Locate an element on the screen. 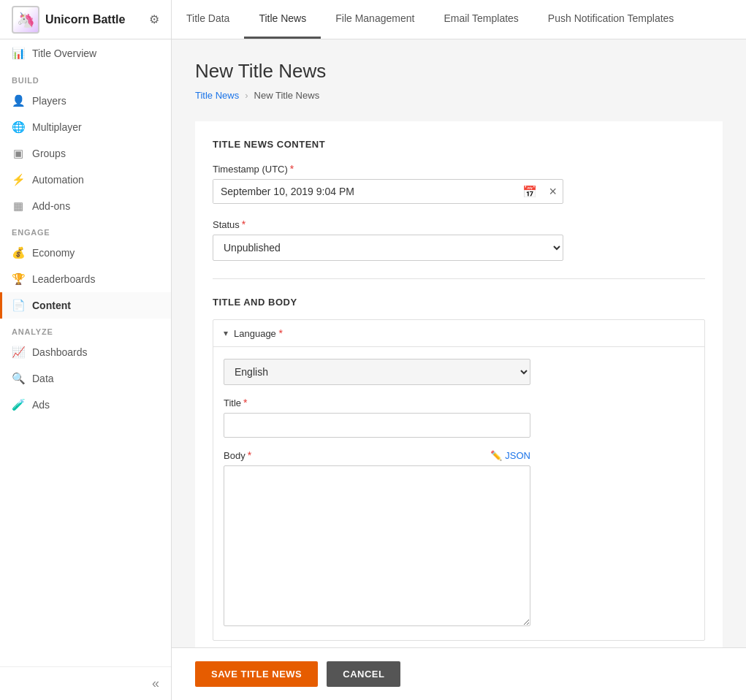  nav-tabs: Title Data Title News File Management Em… is located at coordinates (459, 19).